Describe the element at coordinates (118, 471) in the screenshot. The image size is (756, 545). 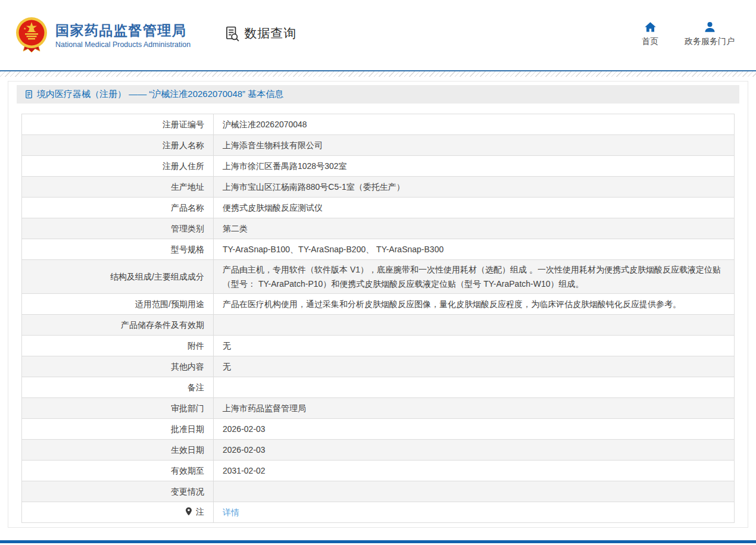
I see `field-label: 有效期至` at that location.